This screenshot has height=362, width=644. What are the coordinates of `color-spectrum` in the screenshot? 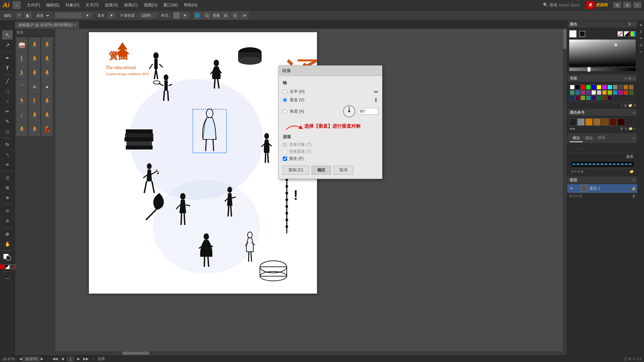 It's located at (602, 53).